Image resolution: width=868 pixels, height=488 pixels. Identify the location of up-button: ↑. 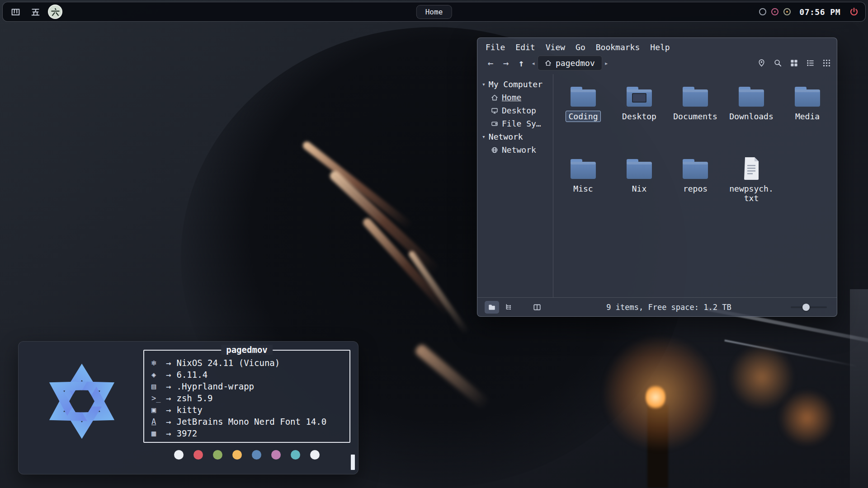
(521, 63).